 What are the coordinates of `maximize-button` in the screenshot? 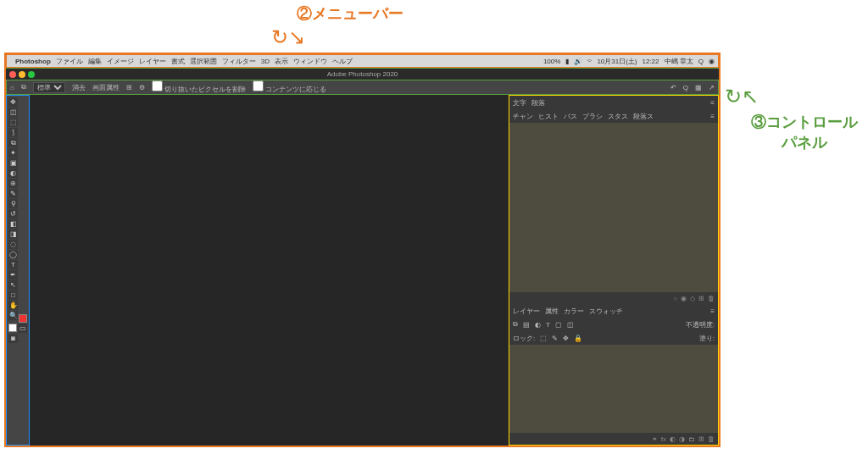 It's located at (31, 75).